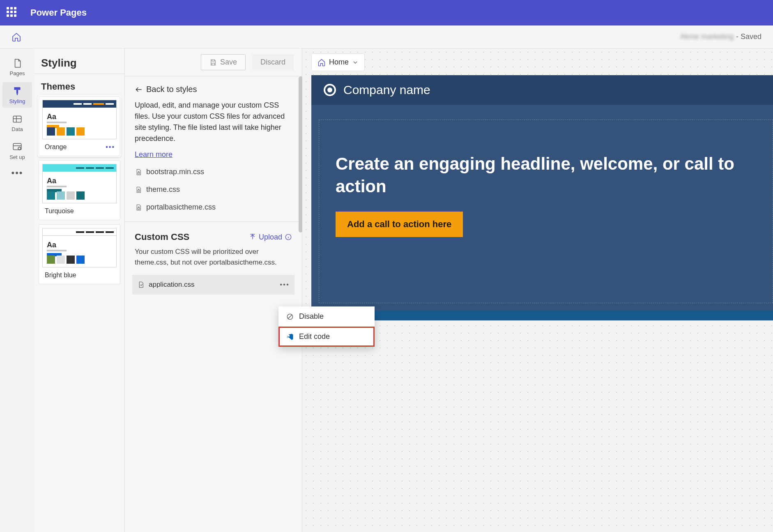  I want to click on save-icon, so click(213, 62).